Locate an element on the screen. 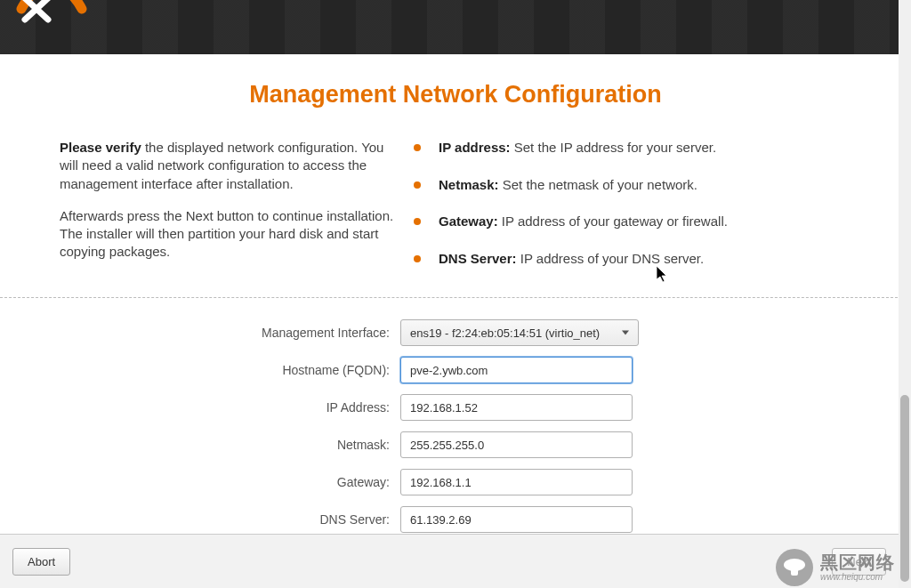 The height and width of the screenshot is (588, 911). interface-selected-value: ens19 - f2:24:eb:05:14:51 (virtio_net) is located at coordinates (505, 333).